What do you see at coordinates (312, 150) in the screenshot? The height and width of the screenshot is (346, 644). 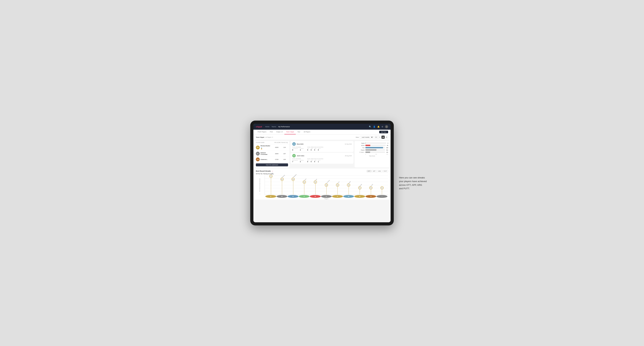 I see `app-value: 0` at bounding box center [312, 150].